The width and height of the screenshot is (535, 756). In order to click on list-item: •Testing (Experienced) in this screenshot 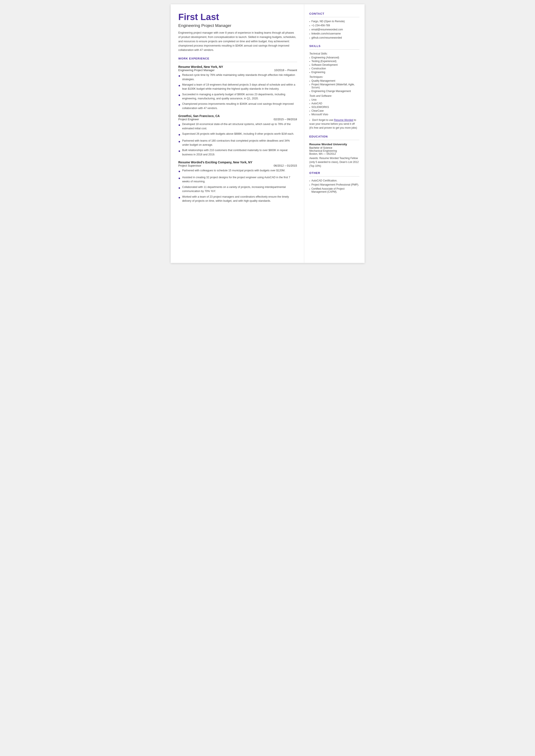, I will do `click(334, 61)`.